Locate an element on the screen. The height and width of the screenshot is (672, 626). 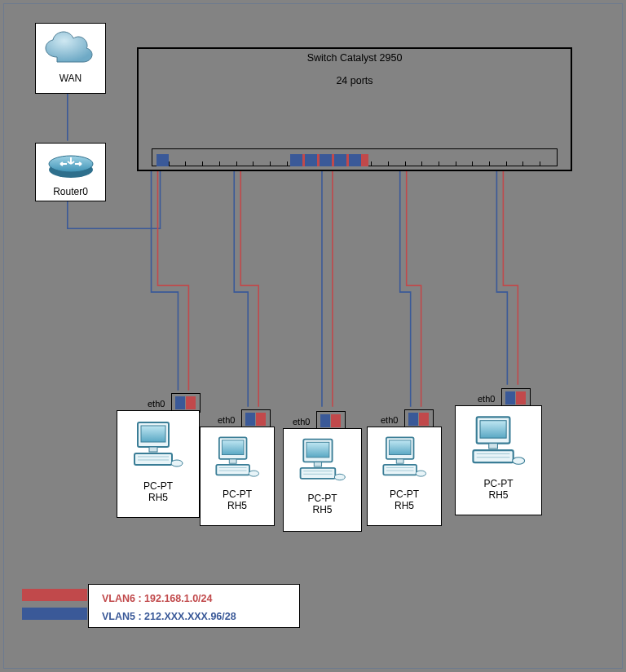
pc4-nic-vlan6 is located at coordinates (424, 419).